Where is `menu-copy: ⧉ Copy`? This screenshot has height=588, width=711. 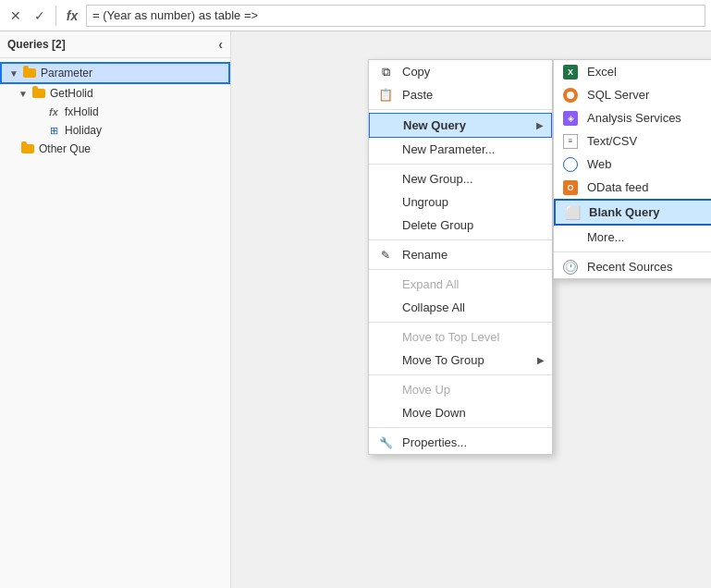
menu-copy: ⧉ Copy is located at coordinates (460, 72).